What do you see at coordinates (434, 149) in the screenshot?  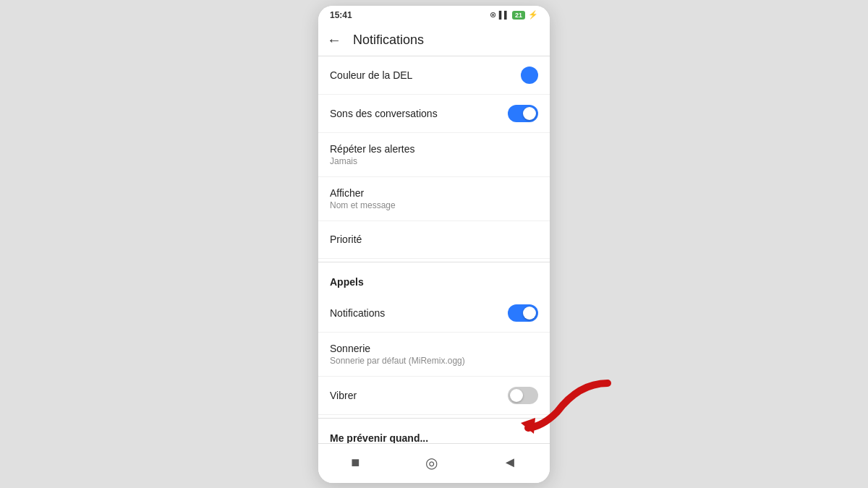 I see `setting-label-repeter: Répéter les alertes` at bounding box center [434, 149].